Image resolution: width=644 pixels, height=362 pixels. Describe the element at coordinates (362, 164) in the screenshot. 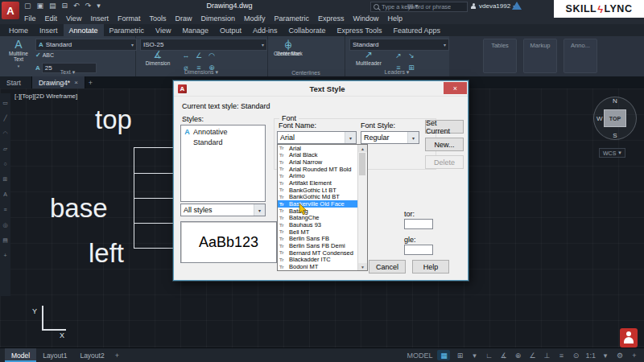

I see `scroll-thumb` at that location.